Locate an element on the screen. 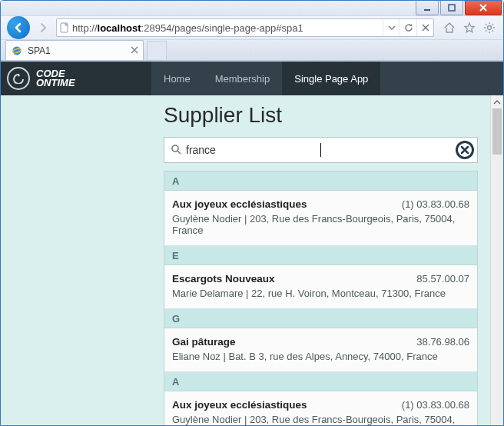 This screenshot has width=504, height=426. favorites-icon is located at coordinates (469, 28).